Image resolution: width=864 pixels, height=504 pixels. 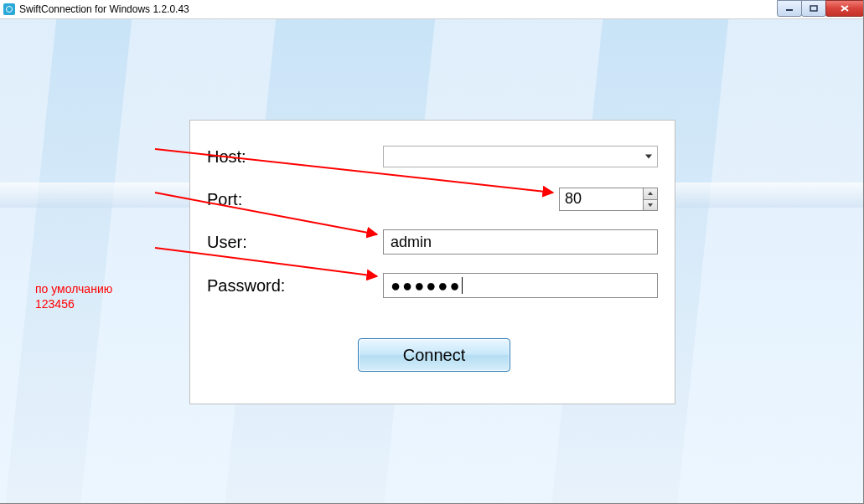 I want to click on text-caret, so click(x=463, y=285).